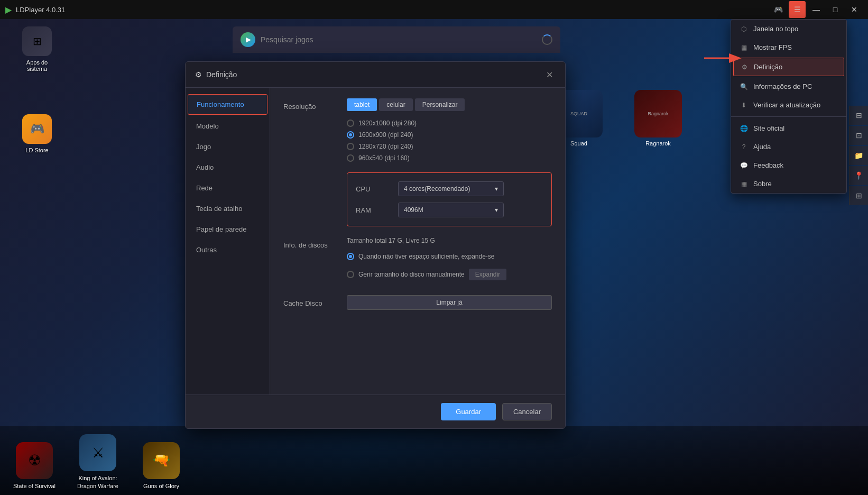 The width and height of the screenshot is (868, 495). What do you see at coordinates (725, 58) in the screenshot?
I see `red-arrow-indicator` at bounding box center [725, 58].